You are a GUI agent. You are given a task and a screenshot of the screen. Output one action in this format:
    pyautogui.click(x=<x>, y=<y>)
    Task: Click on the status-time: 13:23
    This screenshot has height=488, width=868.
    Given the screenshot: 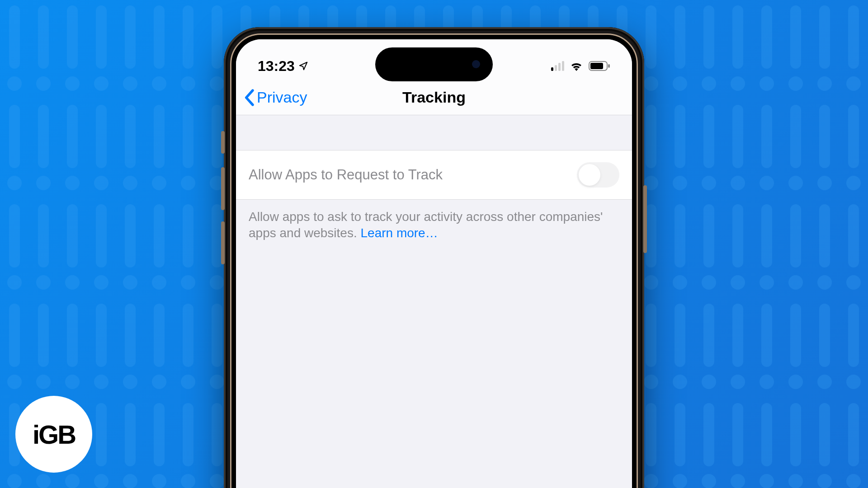 What is the action you would take?
    pyautogui.click(x=276, y=66)
    